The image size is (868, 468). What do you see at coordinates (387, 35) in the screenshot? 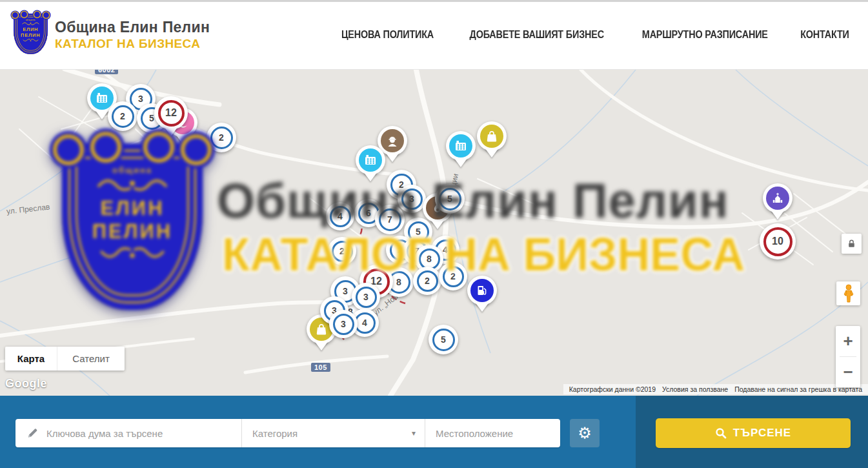
I see `nav-pricing-policy: ЦЕНОВА ПОЛИТИКА` at bounding box center [387, 35].